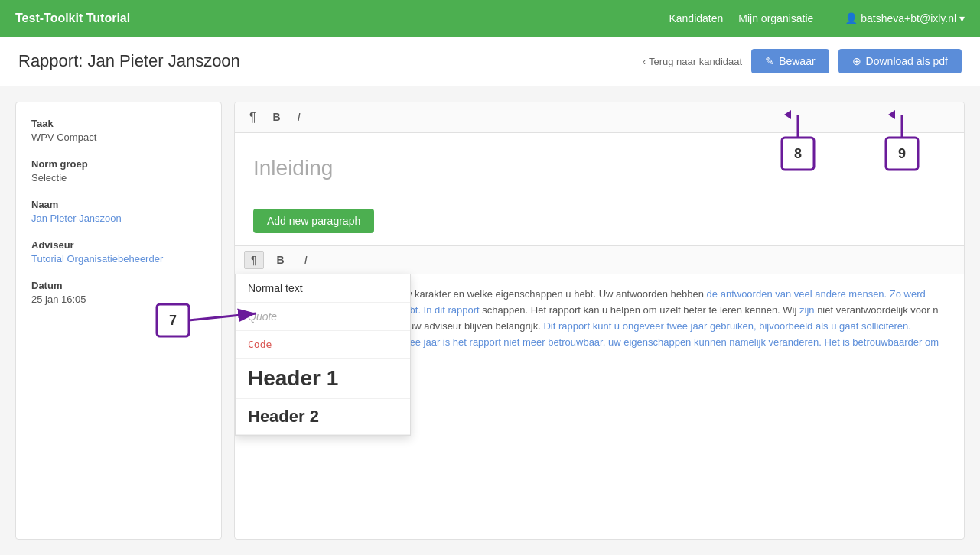  I want to click on download-icon: ⊕, so click(857, 61).